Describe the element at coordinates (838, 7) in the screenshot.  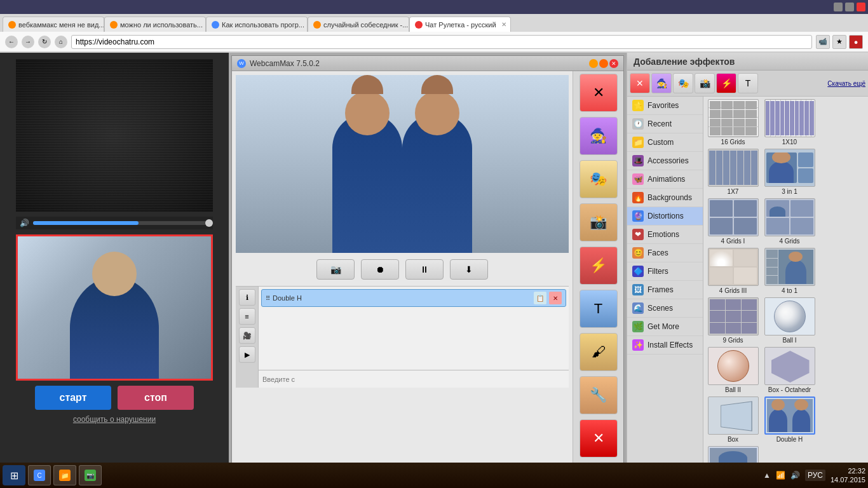
I see `minimize-btn` at that location.